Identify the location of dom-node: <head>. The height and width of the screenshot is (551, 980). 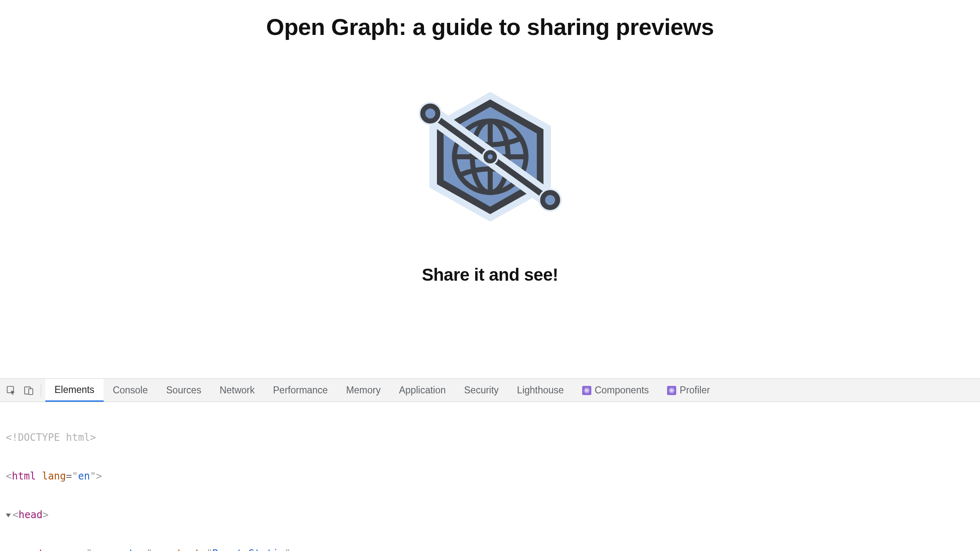
(490, 515).